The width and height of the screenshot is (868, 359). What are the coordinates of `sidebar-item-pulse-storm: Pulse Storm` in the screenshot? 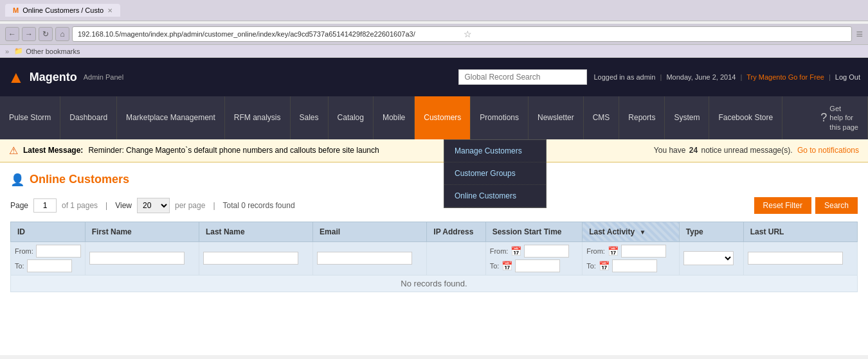 It's located at (30, 118).